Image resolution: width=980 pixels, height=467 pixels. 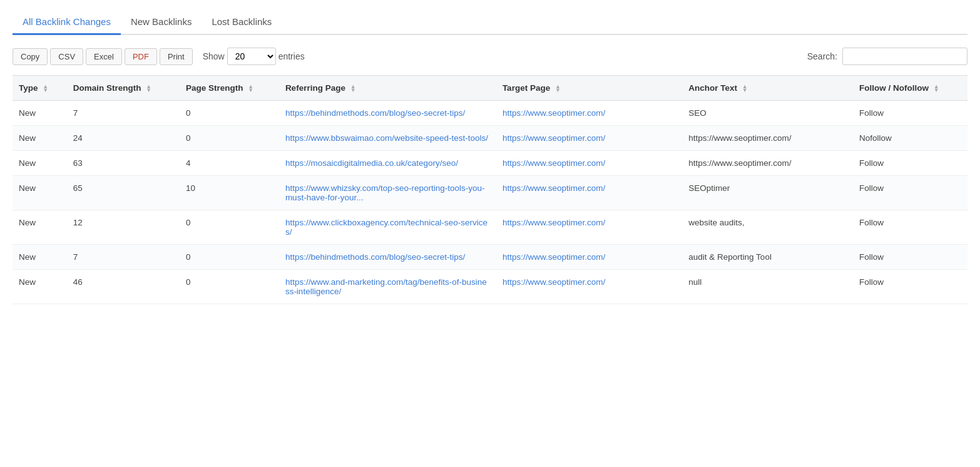 What do you see at coordinates (161, 23) in the screenshot?
I see `tab-new-backlinks: New Backlinks` at bounding box center [161, 23].